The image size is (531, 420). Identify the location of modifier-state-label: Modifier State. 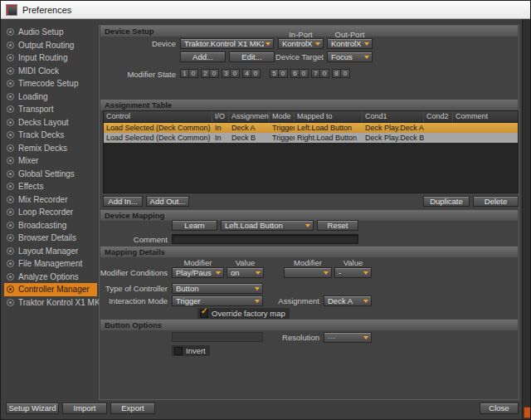
(138, 75).